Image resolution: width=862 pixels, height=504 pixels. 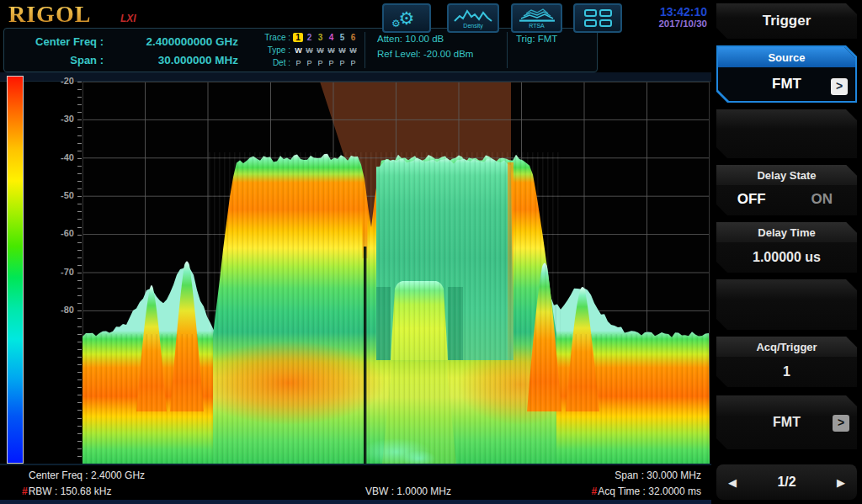 I want to click on trace-det-6: P, so click(x=354, y=63).